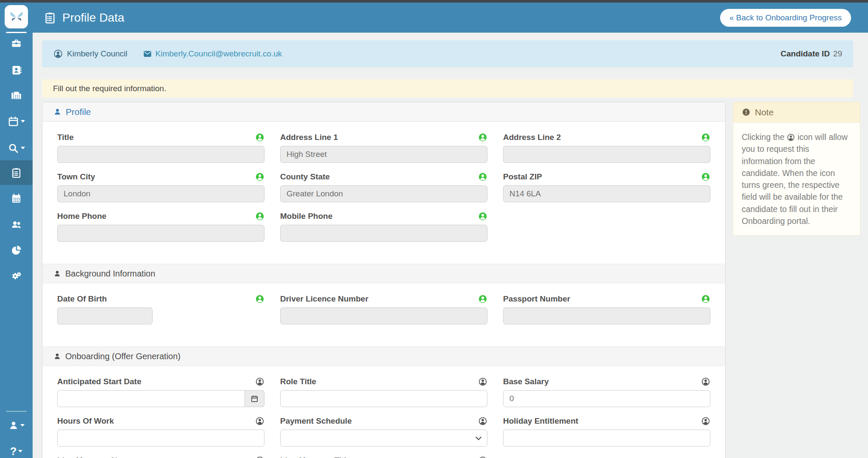 The width and height of the screenshot is (868, 458). Describe the element at coordinates (58, 54) in the screenshot. I see `user-circle-icon` at that location.